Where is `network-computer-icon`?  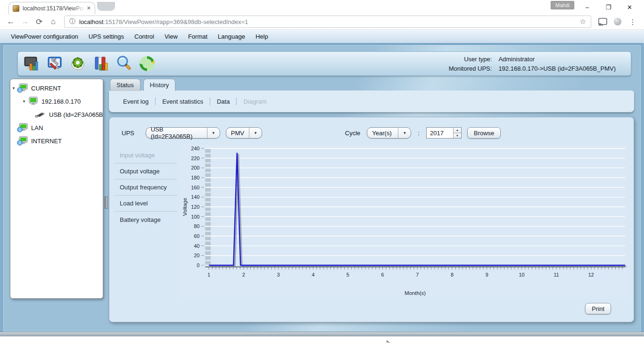 network-computer-icon is located at coordinates (23, 128).